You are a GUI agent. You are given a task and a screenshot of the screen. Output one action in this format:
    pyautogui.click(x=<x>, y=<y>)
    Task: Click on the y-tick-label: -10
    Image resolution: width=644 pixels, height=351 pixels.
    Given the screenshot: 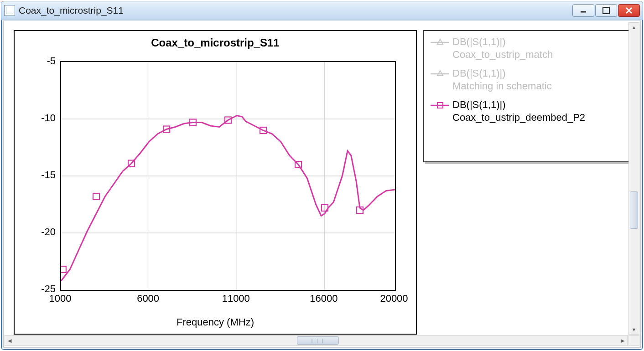 What is the action you would take?
    pyautogui.click(x=40, y=118)
    